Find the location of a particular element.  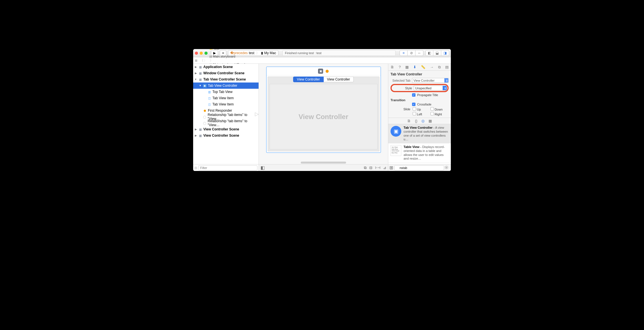

forward-button: 〉 is located at coordinates (206, 61).